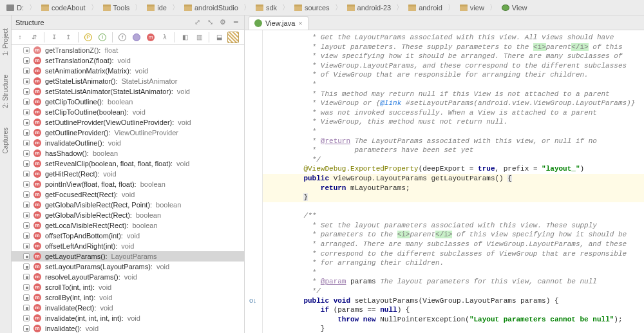 The width and height of the screenshot is (644, 333). Describe the element at coordinates (128, 184) in the screenshot. I see `tree-method-row: mpointInView(float, float, float): boole…` at that location.